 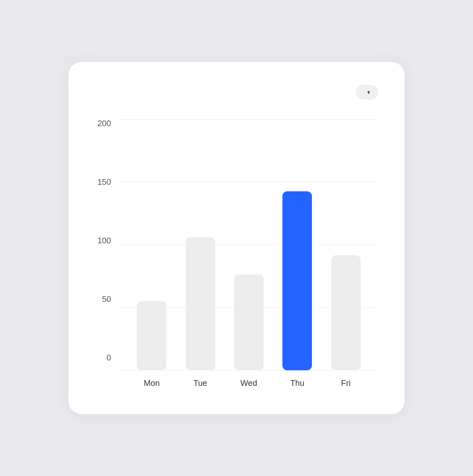 What do you see at coordinates (346, 313) in the screenshot?
I see `bar-fri` at bounding box center [346, 313].